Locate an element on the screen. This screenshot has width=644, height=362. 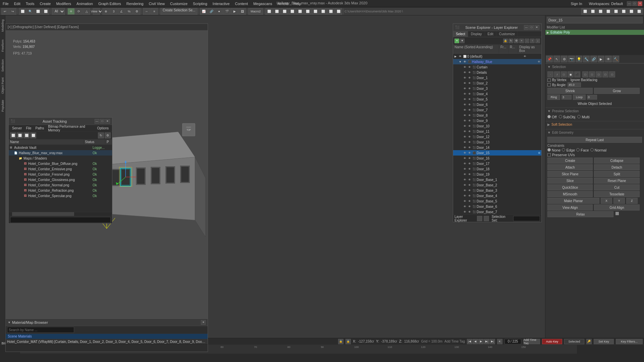
add-time-tag-btn: Add Time Tag is located at coordinates (532, 342).